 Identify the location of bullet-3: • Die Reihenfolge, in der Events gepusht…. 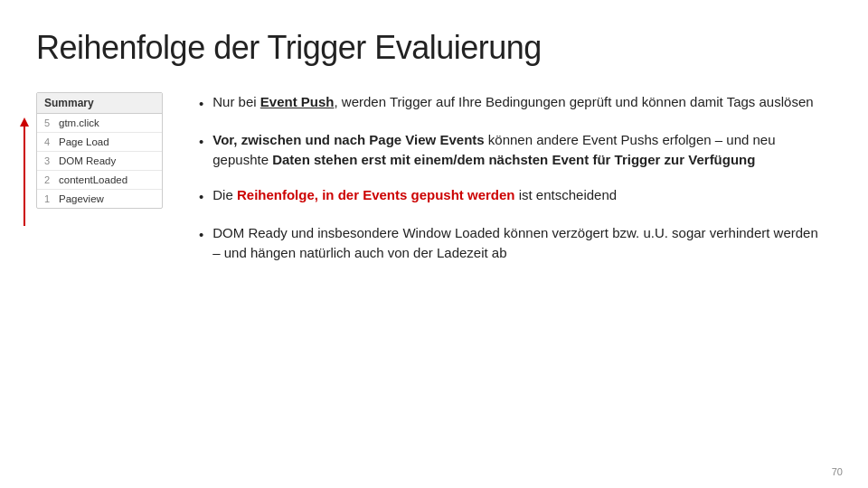
(512, 196).